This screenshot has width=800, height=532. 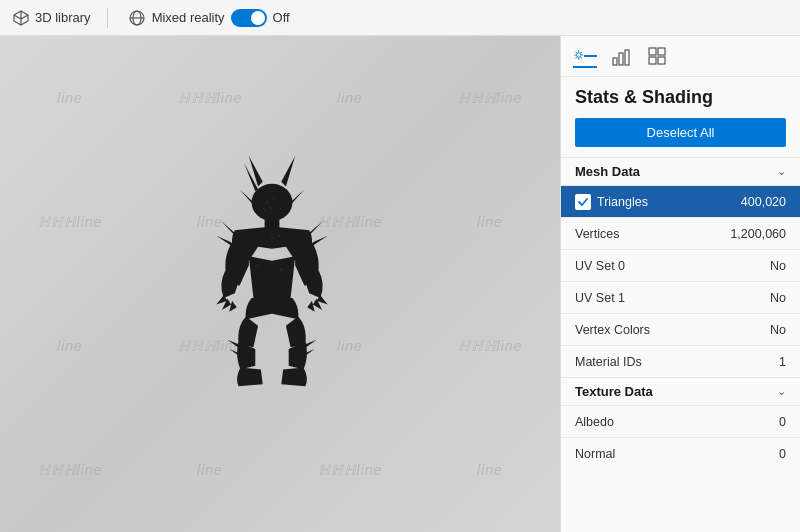 I want to click on uvset1-label: UV Set 1, so click(x=600, y=298).